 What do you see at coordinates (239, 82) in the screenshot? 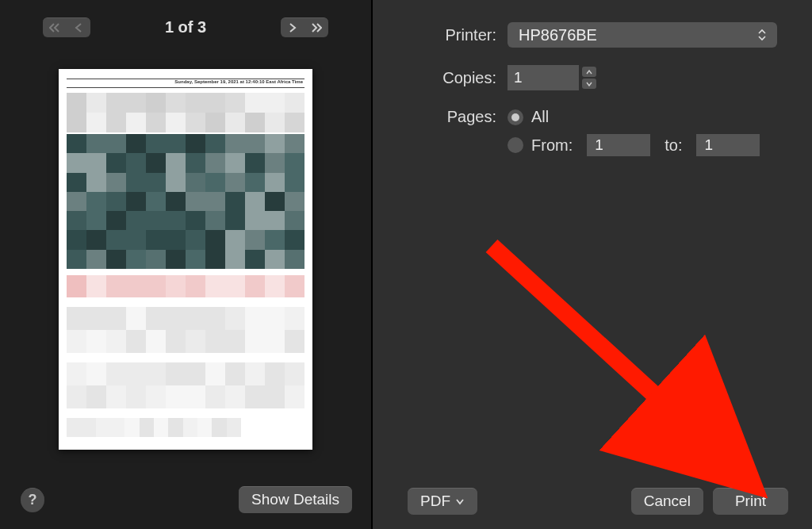
I see `document-header-date: Sunday, September 19, 2021 at 12:40:10 E…` at bounding box center [239, 82].